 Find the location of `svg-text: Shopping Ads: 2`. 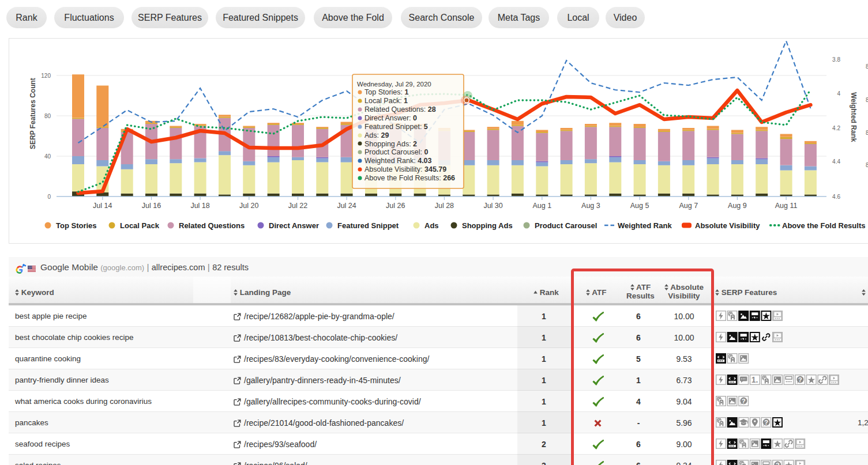

svg-text: Shopping Ads: 2 is located at coordinates (391, 144).